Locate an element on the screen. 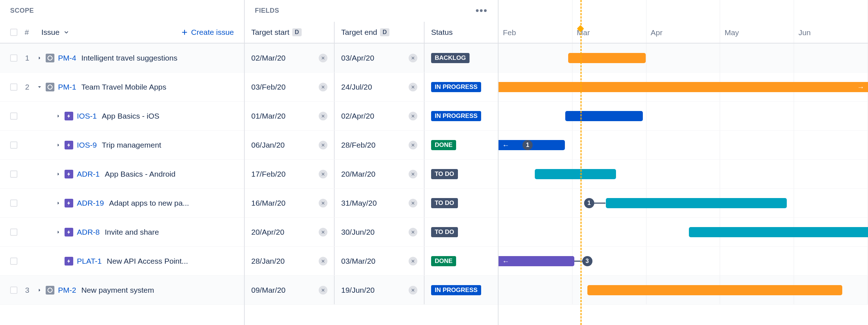 This screenshot has width=868, height=325. target-start-value: 03/Feb/20 is located at coordinates (268, 87).